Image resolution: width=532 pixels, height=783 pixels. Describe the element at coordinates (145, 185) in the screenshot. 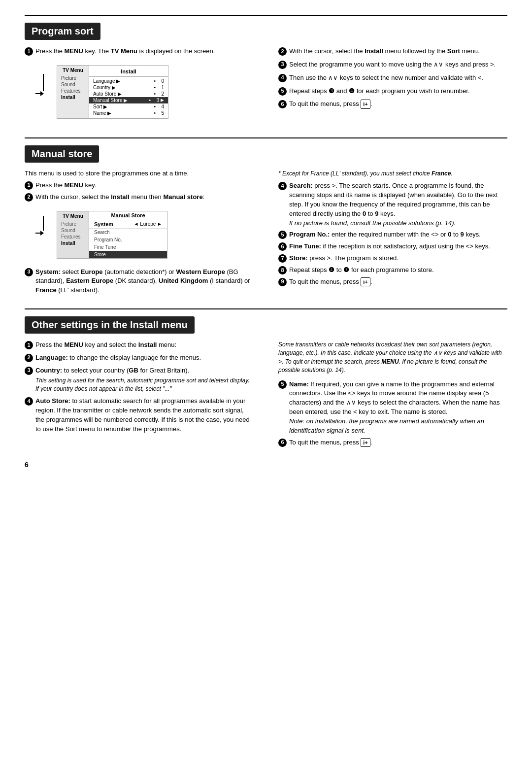

I see `ms-step1-content: Press the MENU key.` at that location.